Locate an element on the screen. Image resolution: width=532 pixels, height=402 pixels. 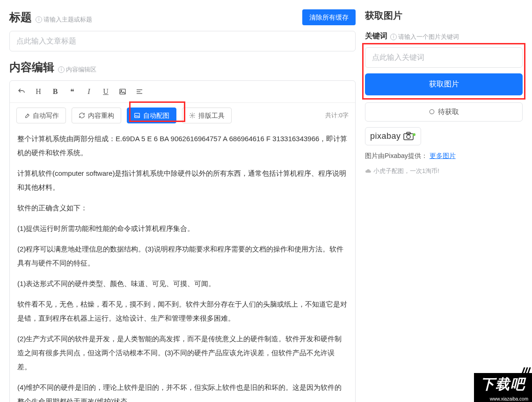
bold-icon: B is located at coordinates (55, 92).